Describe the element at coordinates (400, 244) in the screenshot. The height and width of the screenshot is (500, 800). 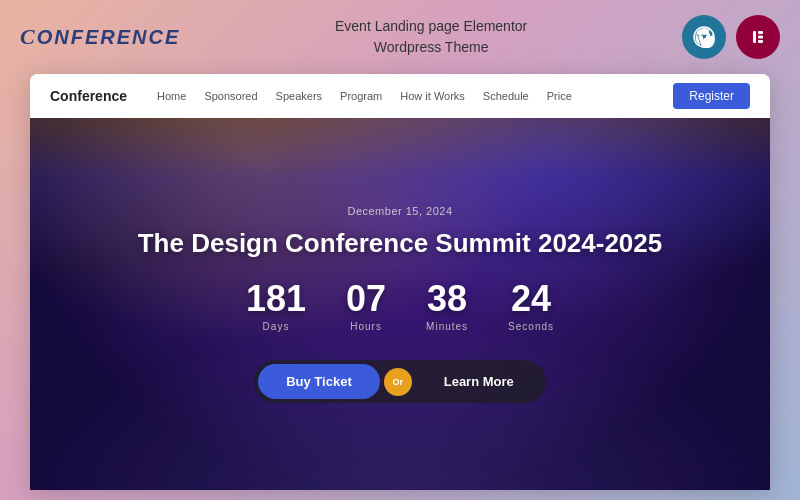
I see `hero-title: The Design Conference Summit 2024-2025` at that location.